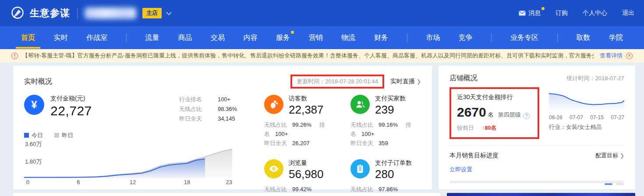 This screenshot has height=196, width=644. What do you see at coordinates (218, 38) in the screenshot?
I see `nav-trade: 交易` at bounding box center [218, 38].